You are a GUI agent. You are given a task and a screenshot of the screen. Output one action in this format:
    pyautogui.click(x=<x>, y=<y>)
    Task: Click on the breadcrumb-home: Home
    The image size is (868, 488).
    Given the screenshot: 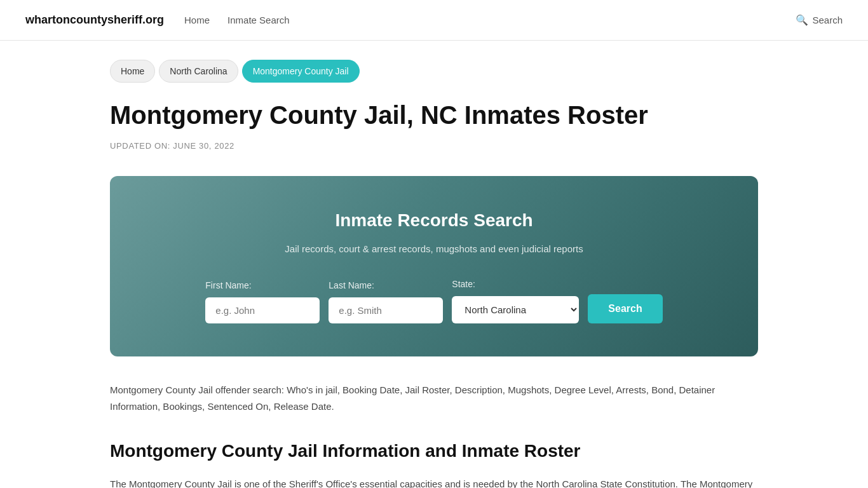 What is the action you would take?
    pyautogui.click(x=132, y=71)
    